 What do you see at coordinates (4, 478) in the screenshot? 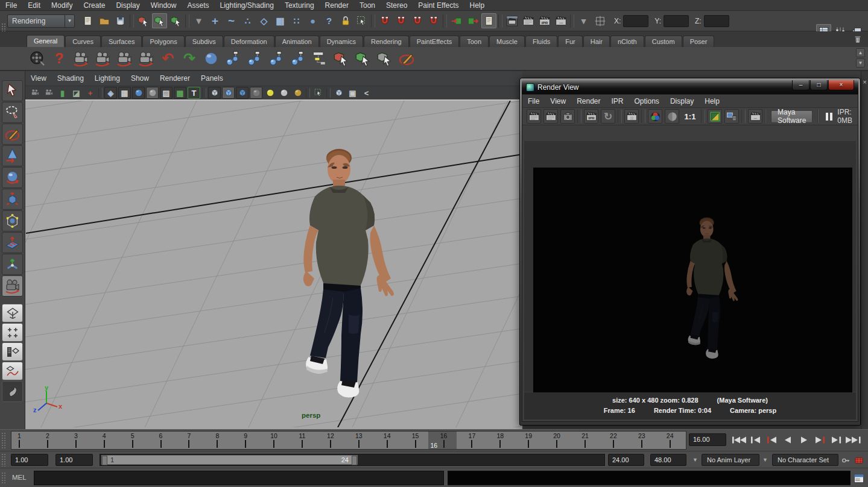
I see `cmdline-grip` at bounding box center [4, 478].